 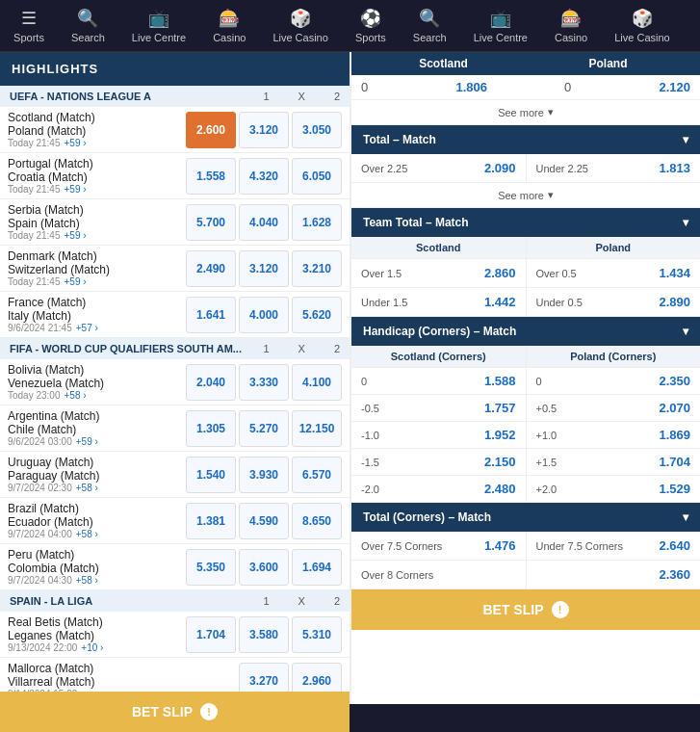 I want to click on tc-left-1: Over 8 Corners, so click(x=439, y=574).